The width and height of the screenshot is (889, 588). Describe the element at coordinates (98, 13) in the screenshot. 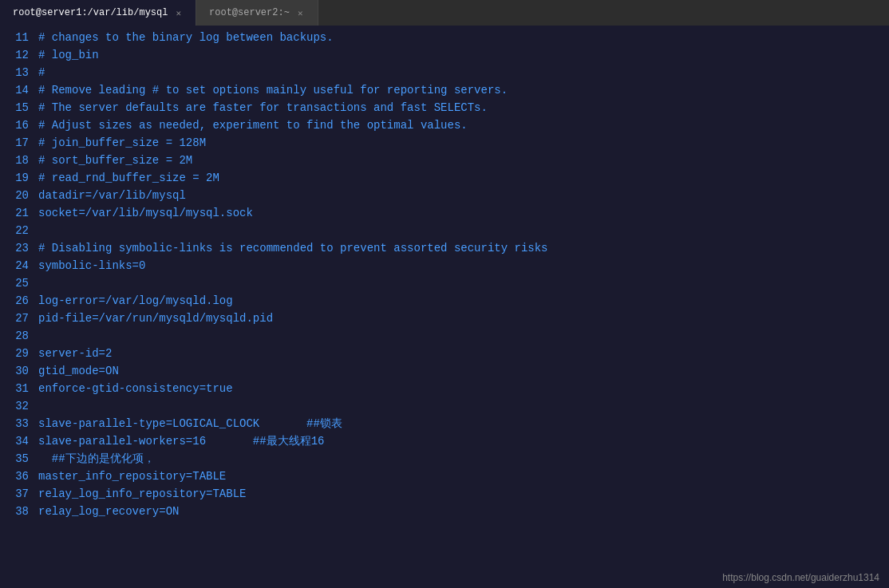

I see `tab-server1: root@server1:/var/lib/mysql ✕` at that location.